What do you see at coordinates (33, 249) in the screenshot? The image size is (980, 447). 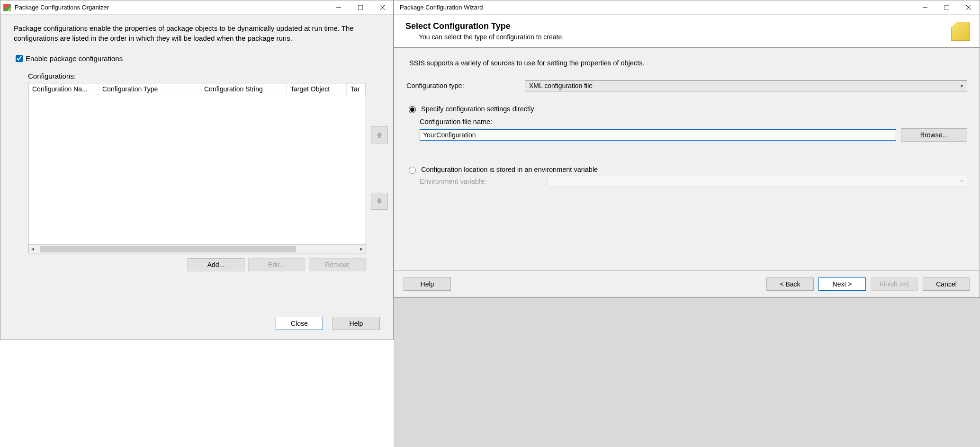 I see `scroll-left-icon: ◄` at bounding box center [33, 249].